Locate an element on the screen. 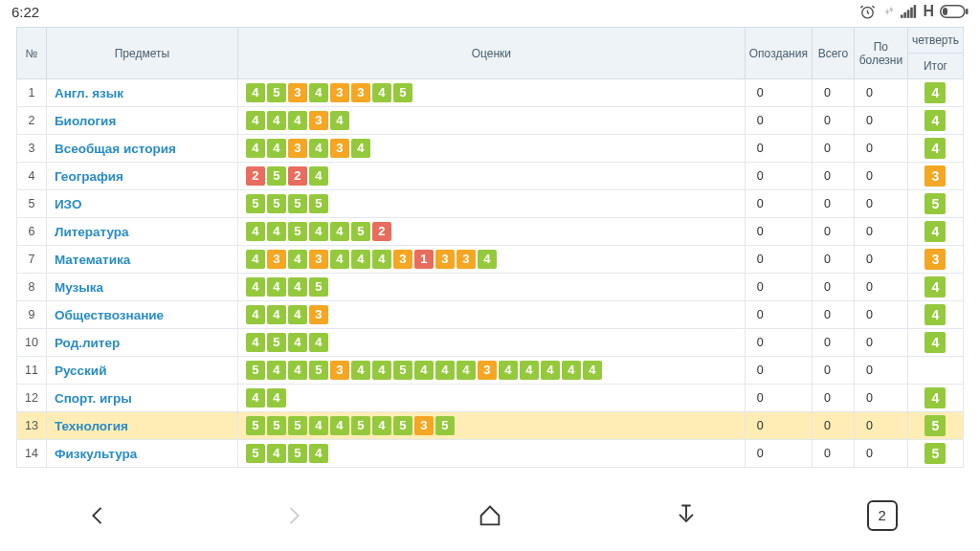  nav-forward-button is located at coordinates (294, 516).